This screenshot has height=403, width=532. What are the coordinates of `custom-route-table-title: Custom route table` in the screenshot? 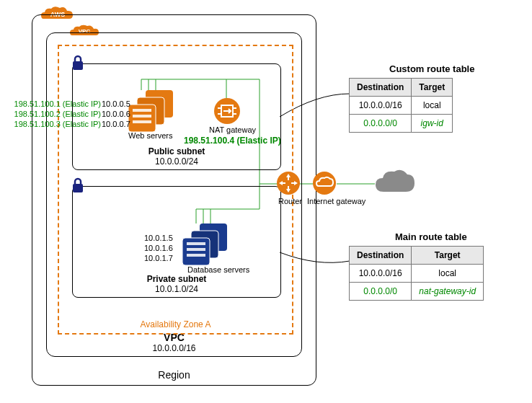 It's located at (432, 69).